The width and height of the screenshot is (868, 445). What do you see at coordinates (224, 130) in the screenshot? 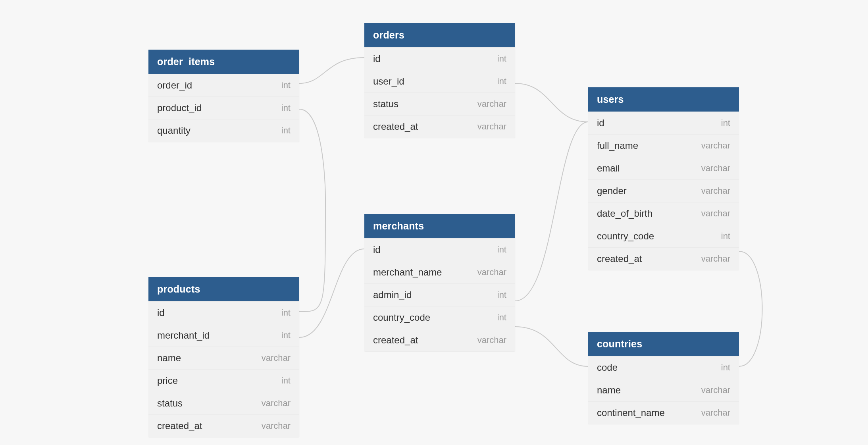
I see `column-row: quantity int` at bounding box center [224, 130].